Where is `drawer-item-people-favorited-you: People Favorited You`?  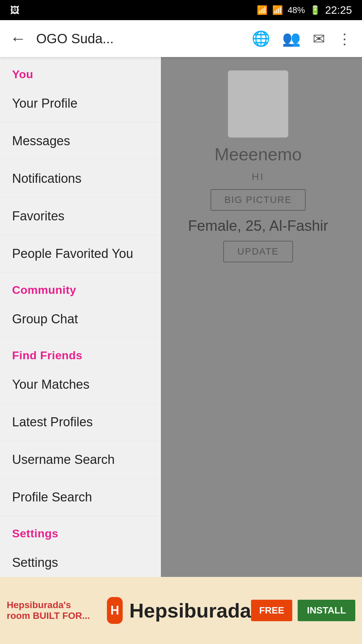
drawer-item-people-favorited-you: People Favorited You is located at coordinates (80, 254).